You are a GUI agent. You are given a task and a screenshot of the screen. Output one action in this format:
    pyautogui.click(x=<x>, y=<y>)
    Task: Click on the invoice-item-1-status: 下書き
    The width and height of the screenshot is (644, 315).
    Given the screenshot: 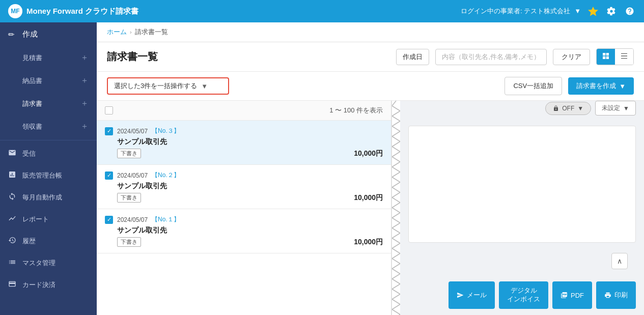 What is the action you would take?
    pyautogui.click(x=129, y=154)
    